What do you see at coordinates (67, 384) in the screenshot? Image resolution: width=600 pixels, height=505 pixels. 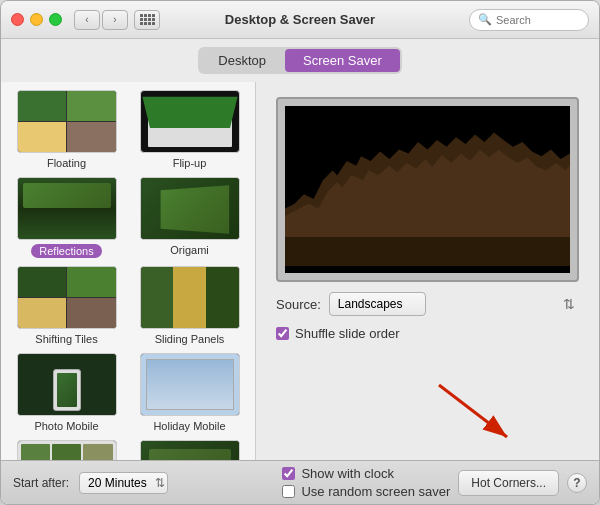 I see `thumb-photo-mobile-icon` at bounding box center [67, 384].